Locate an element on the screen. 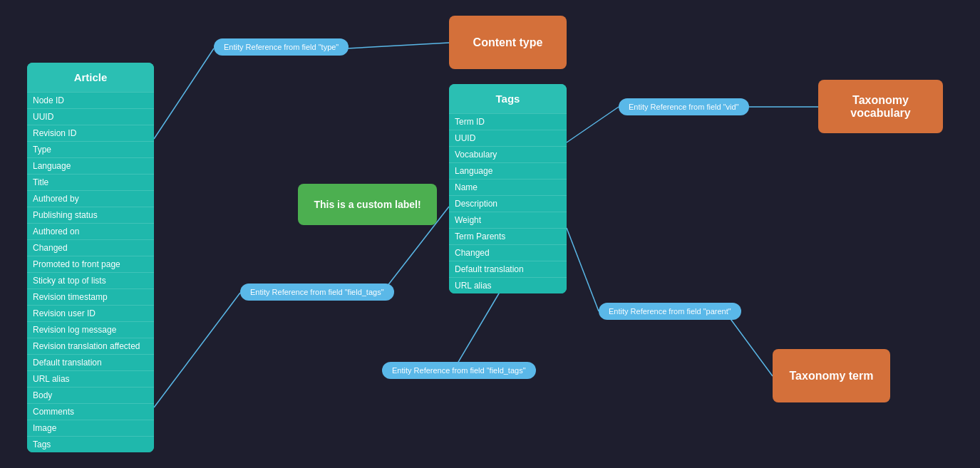 The height and width of the screenshot is (468, 980). tags-box: Tags Term IDUUIDVocabularyLanguageNameDe… is located at coordinates (507, 189).